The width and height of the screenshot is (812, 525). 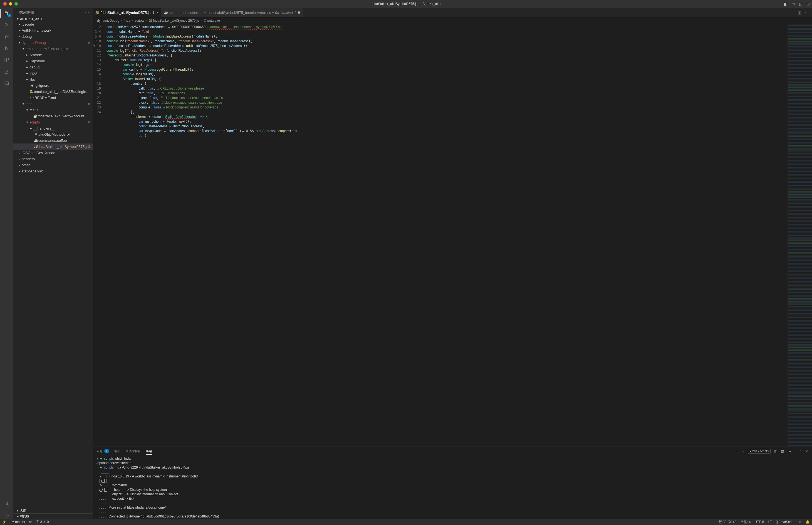 What do you see at coordinates (7, 37) in the screenshot?
I see `source-control-icon` at bounding box center [7, 37].